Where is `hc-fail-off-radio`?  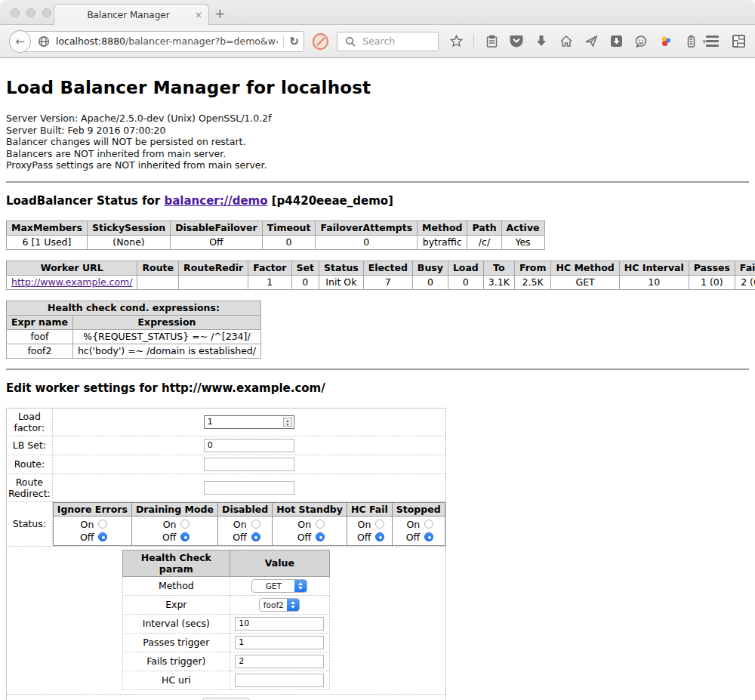
hc-fail-off-radio is located at coordinates (380, 537).